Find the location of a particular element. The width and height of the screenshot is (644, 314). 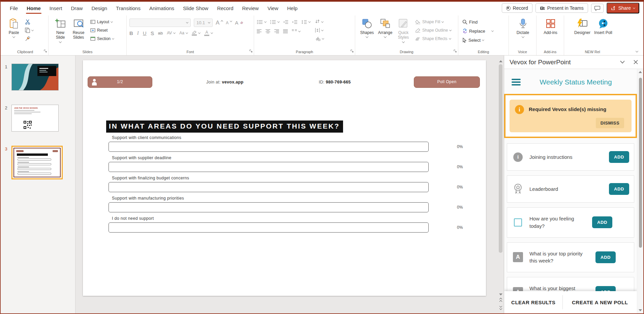

font-color-button: A is located at coordinates (208, 33).